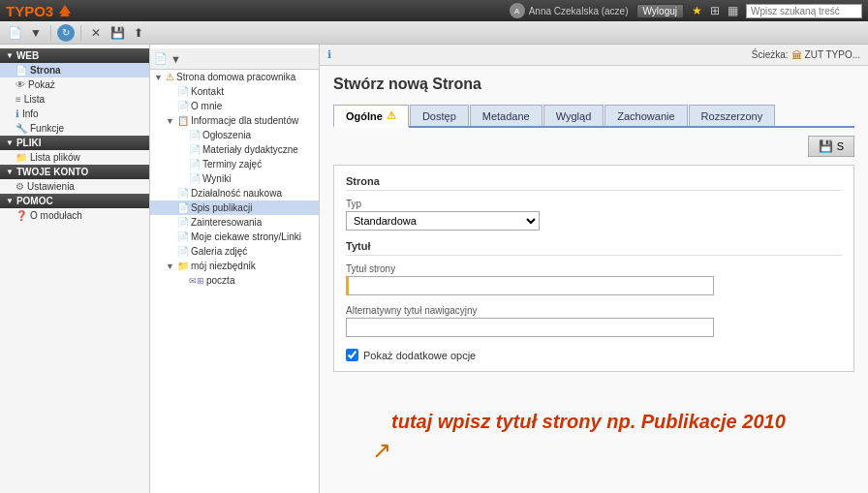 Image resolution: width=868 pixels, height=493 pixels. Describe the element at coordinates (20, 85) in the screenshot. I see `eye-icon: 👁` at that location.